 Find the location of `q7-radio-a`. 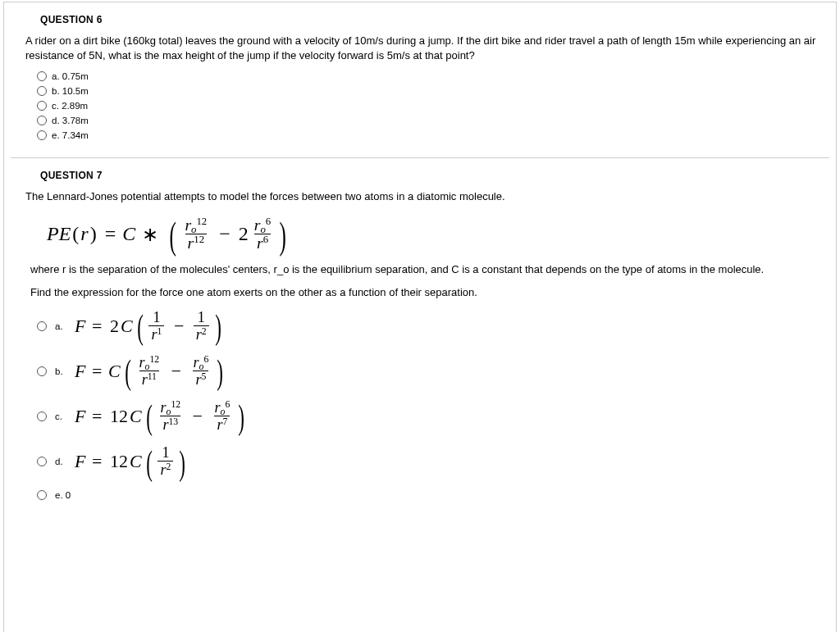

q7-radio-a is located at coordinates (42, 326).